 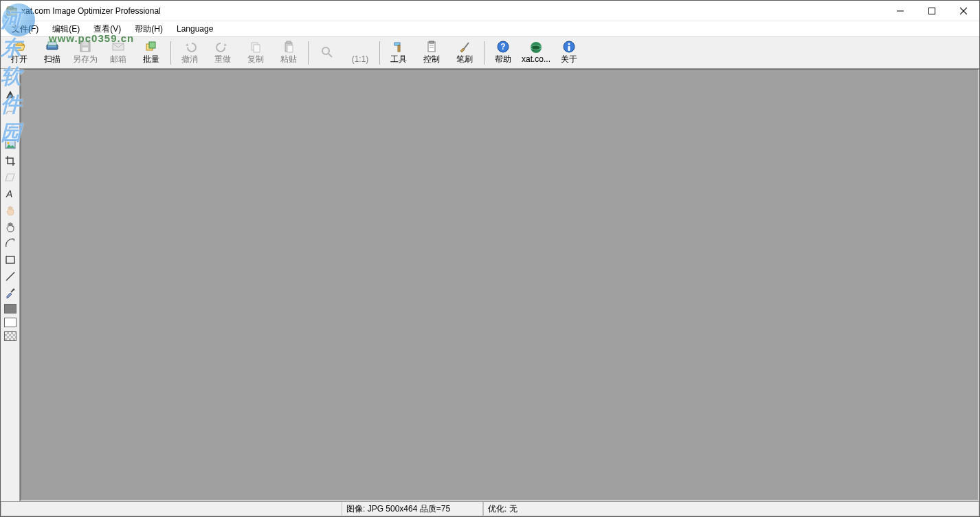 I want to click on envelope-icon, so click(x=118, y=47).